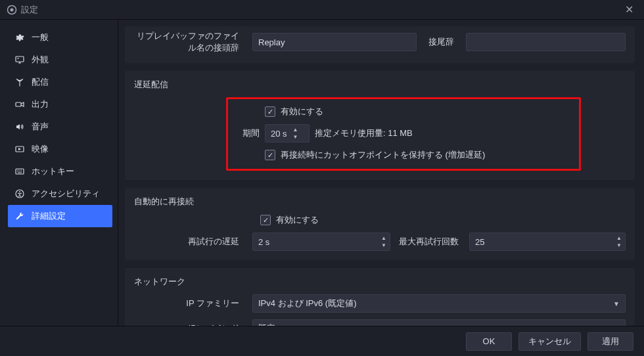 The image size is (644, 356). What do you see at coordinates (60, 37) in the screenshot?
I see `sidebar-item-general: 一般` at bounding box center [60, 37].